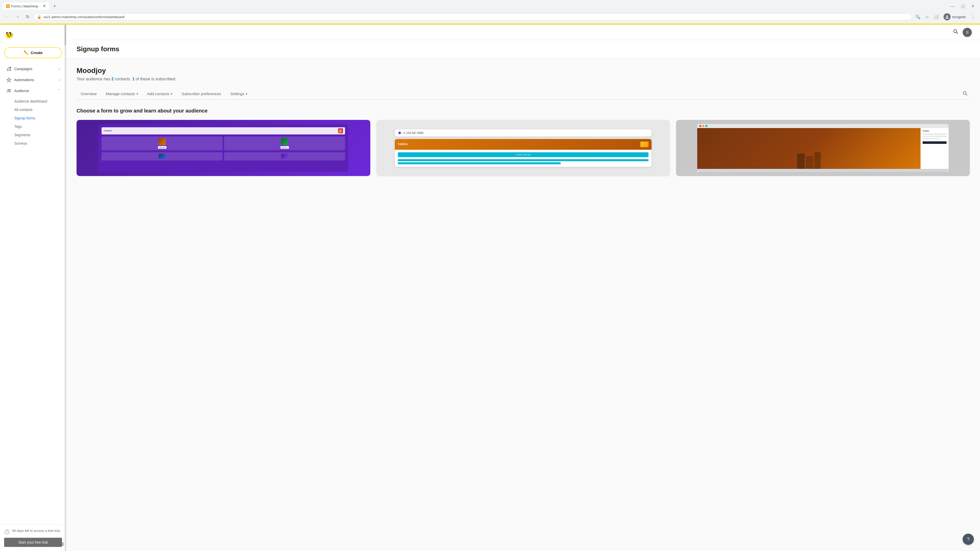 The image size is (980, 551). What do you see at coordinates (809, 148) in the screenshot?
I see `screen-photo-area` at bounding box center [809, 148].